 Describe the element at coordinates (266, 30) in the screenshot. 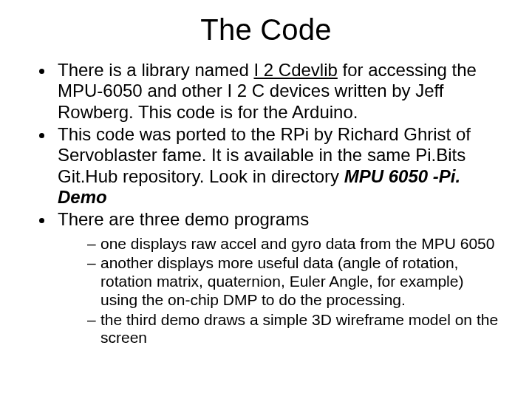

I see `slide-title: The Code` at that location.